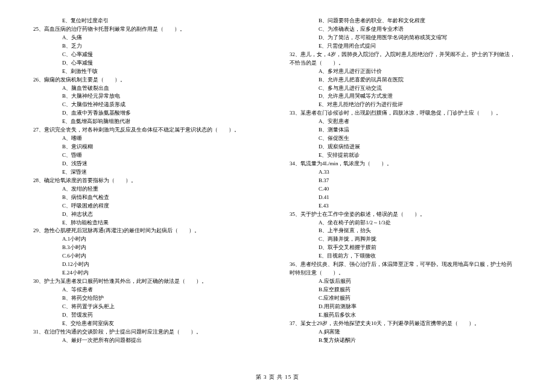  What do you see at coordinates (150, 332) in the screenshot?
I see `q31-stem: 31、在治疗性沟通的交谈阶段，护士提出问题时应注意的是（ ）。` at bounding box center [150, 332].